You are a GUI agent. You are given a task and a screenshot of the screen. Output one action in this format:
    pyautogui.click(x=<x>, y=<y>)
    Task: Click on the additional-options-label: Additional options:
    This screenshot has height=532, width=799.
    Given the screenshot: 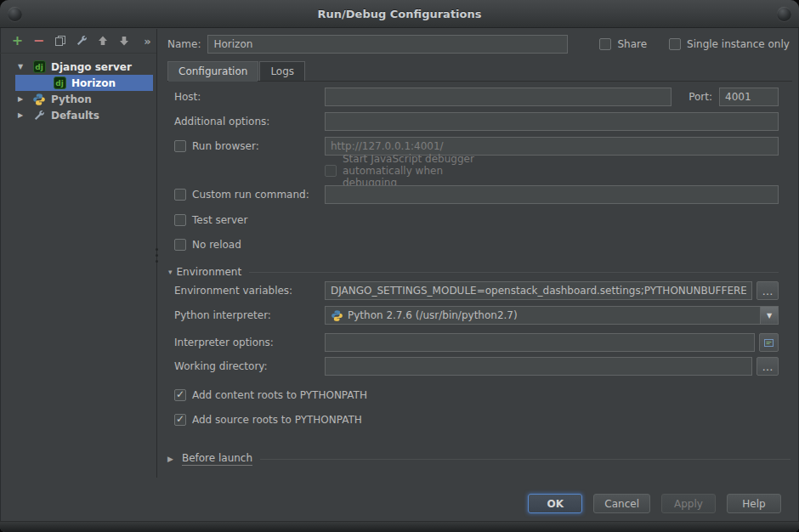 What is the action you would take?
    pyautogui.click(x=250, y=122)
    